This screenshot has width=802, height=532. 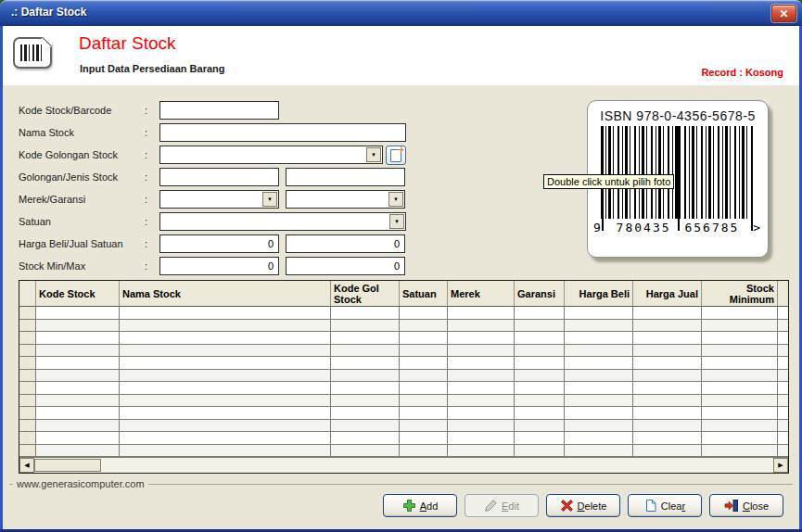 I want to click on scroll-right-button: ▶, so click(x=781, y=465).